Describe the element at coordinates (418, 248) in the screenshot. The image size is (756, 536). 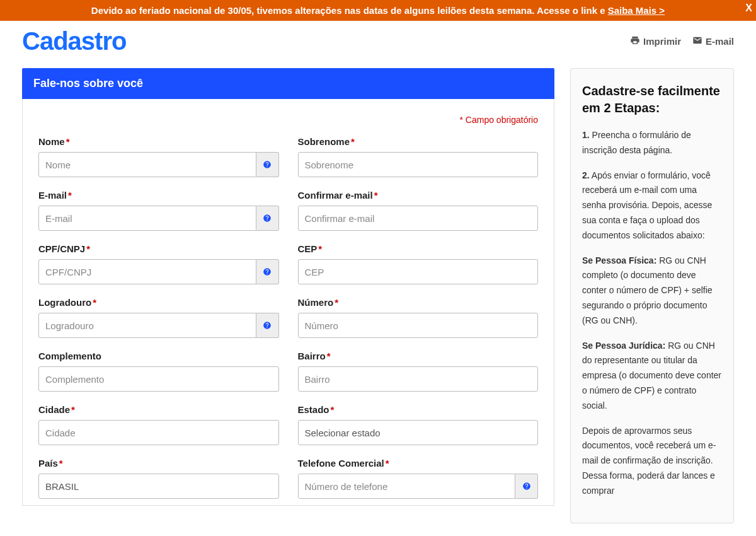
I see `label-cep: CEP*` at that location.